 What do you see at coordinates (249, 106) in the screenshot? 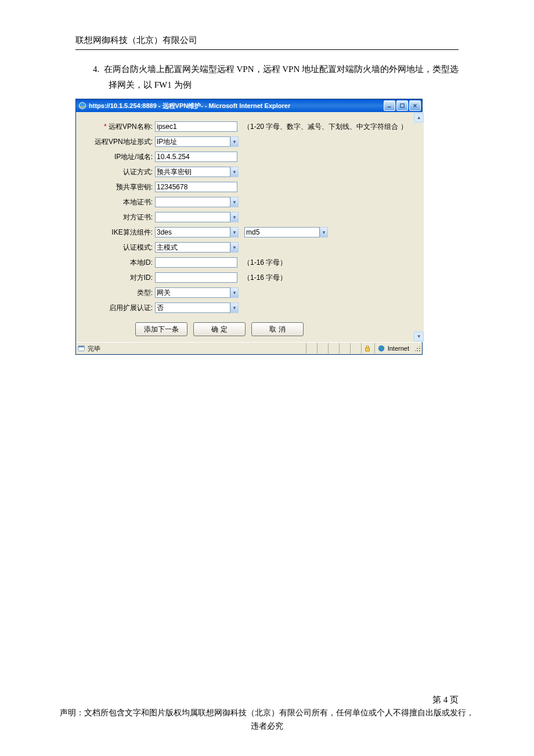
I see `titlebar: https://10.1.5.254:8889 - 远程VPN维护- - Mic…` at bounding box center [249, 106].